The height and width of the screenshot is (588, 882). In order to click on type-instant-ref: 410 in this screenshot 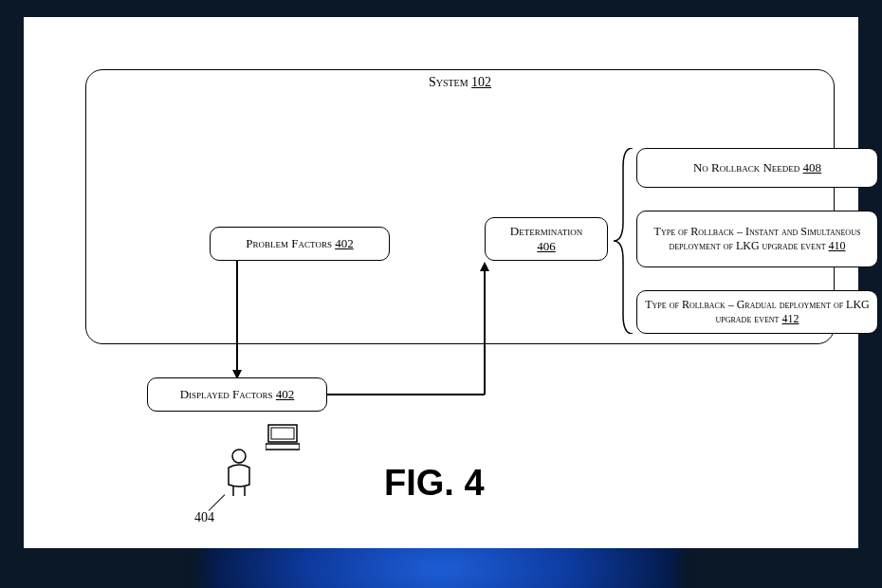, I will do `click(837, 246)`.